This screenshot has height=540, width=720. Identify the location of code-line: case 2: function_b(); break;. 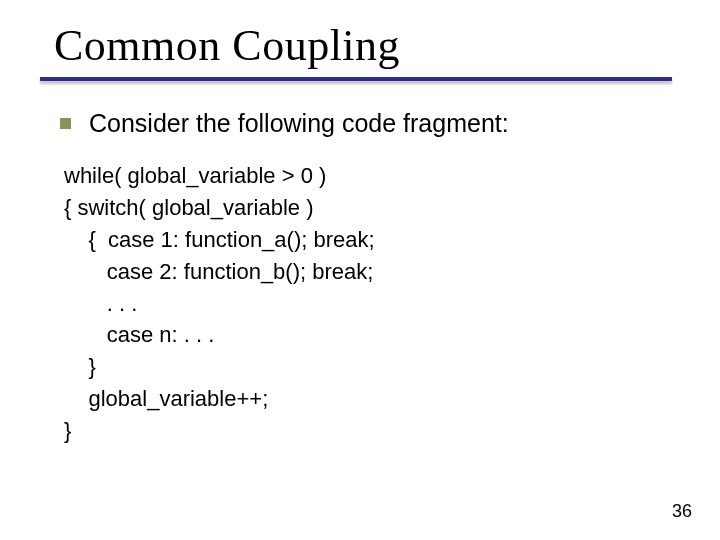
(392, 272).